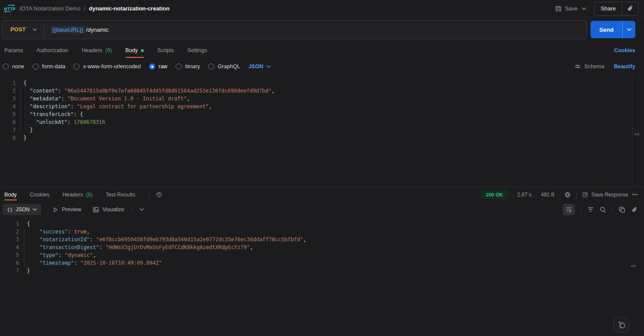  Describe the element at coordinates (560, 195) in the screenshot. I see `response-meta: 200 OK · 2.87 s · 491 B ·` at that location.